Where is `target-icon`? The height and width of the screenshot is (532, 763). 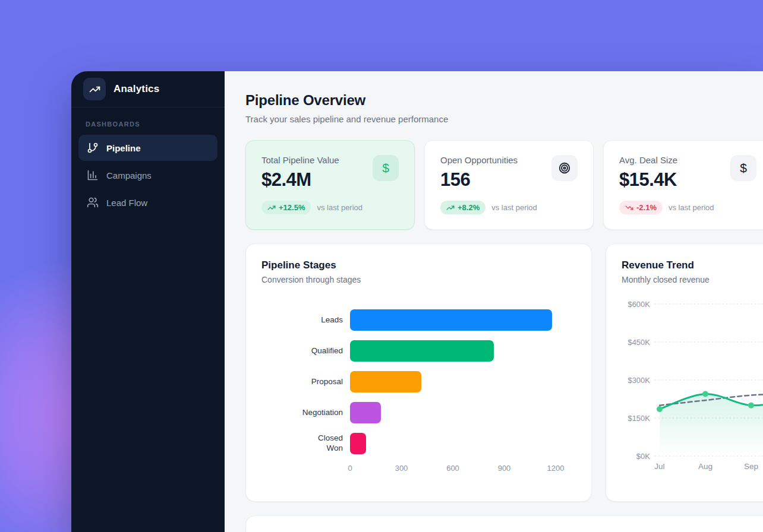 target-icon is located at coordinates (565, 168).